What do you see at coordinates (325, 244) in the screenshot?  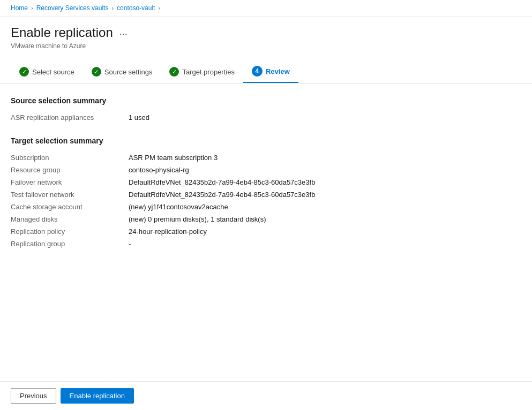 I see `row-value: -` at bounding box center [325, 244].